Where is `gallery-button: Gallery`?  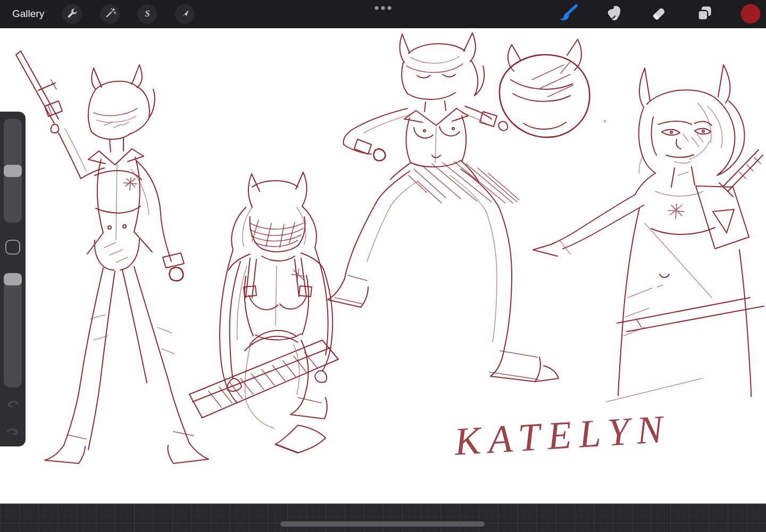 gallery-button: Gallery is located at coordinates (28, 14).